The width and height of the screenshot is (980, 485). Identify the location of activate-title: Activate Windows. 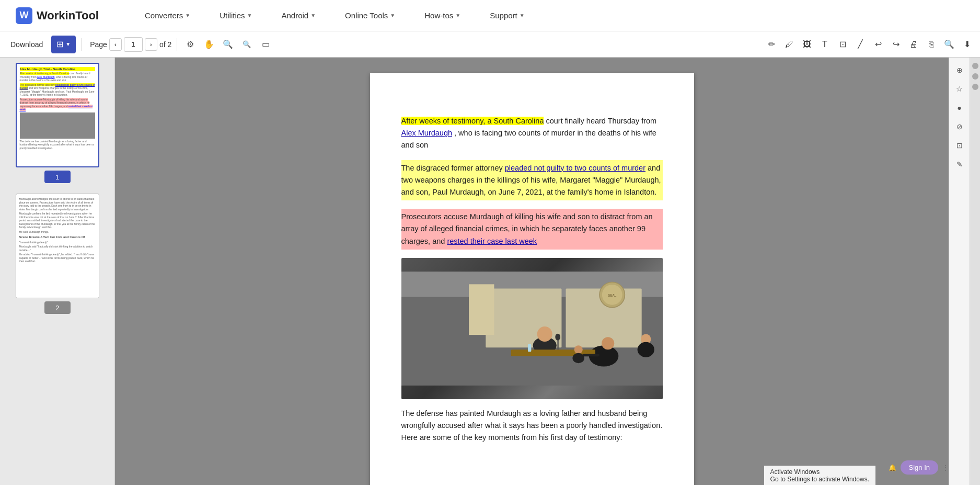
(820, 472).